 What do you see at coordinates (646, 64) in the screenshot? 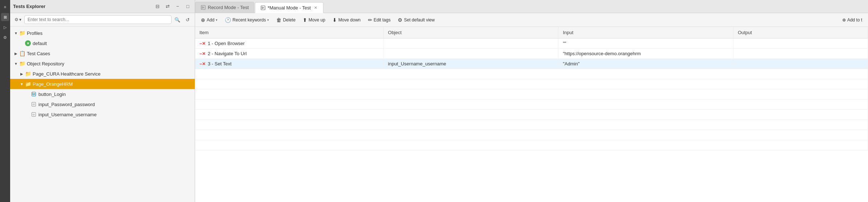
I see `cell-input-3: "Admin"` at bounding box center [646, 64].